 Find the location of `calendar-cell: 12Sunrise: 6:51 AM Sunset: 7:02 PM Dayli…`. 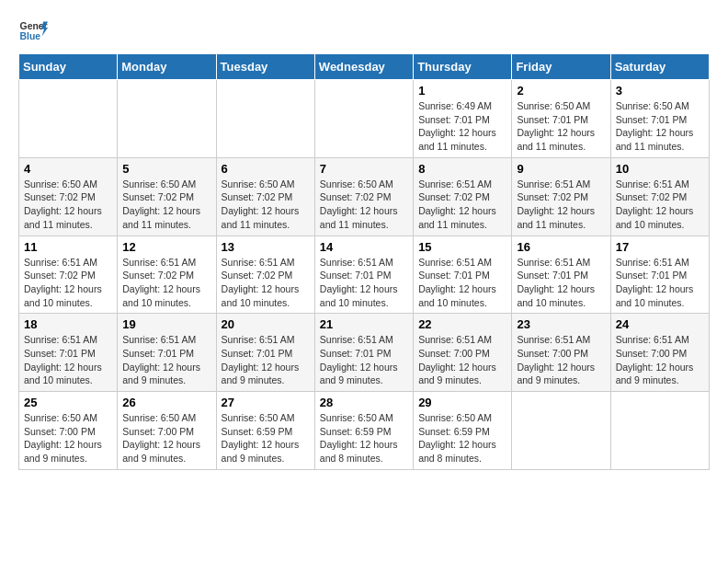

calendar-cell: 12Sunrise: 6:51 AM Sunset: 7:02 PM Dayli… is located at coordinates (167, 274).